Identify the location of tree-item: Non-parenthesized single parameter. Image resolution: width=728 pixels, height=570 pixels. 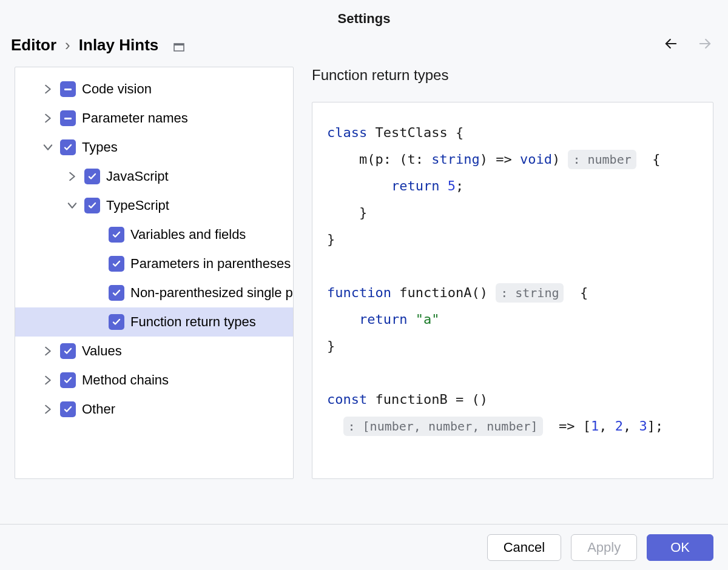
(154, 293).